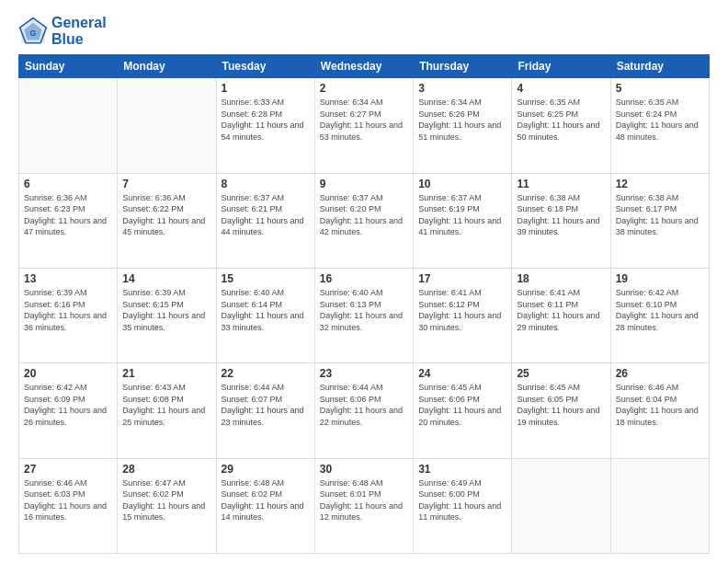 The width and height of the screenshot is (728, 563). What do you see at coordinates (660, 405) in the screenshot?
I see `day-info: Sunrise: 6:46 AM Sunset: 6:04 PM Dayligh…` at bounding box center [660, 405].